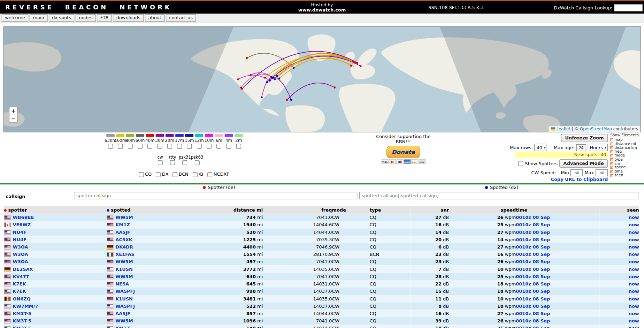  What do you see at coordinates (322, 10) in the screenshot?
I see `hosted-site-link: www.dxwatch.com` at bounding box center [322, 10].